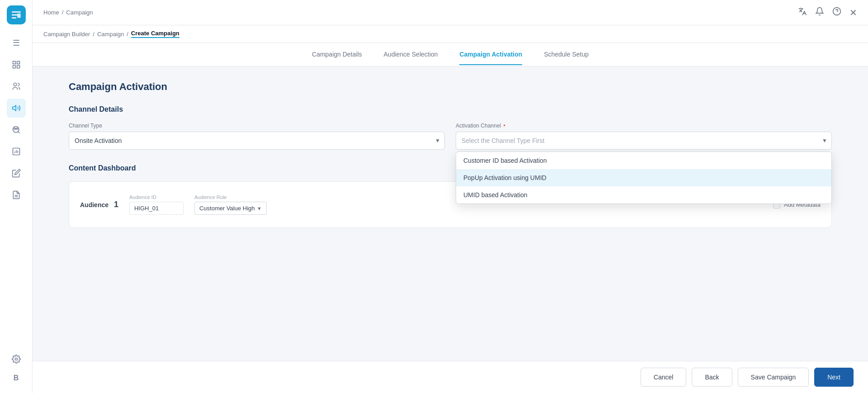  What do you see at coordinates (259, 208) in the screenshot?
I see `audience-rule-chevron-icon: ▼` at bounding box center [259, 208].